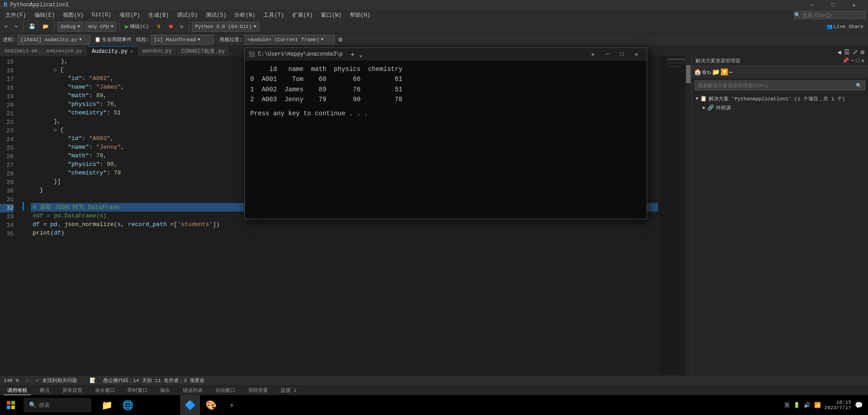 This screenshot has width=868, height=415. I want to click on toolbar-right: 👥 Live Share, so click(845, 26).